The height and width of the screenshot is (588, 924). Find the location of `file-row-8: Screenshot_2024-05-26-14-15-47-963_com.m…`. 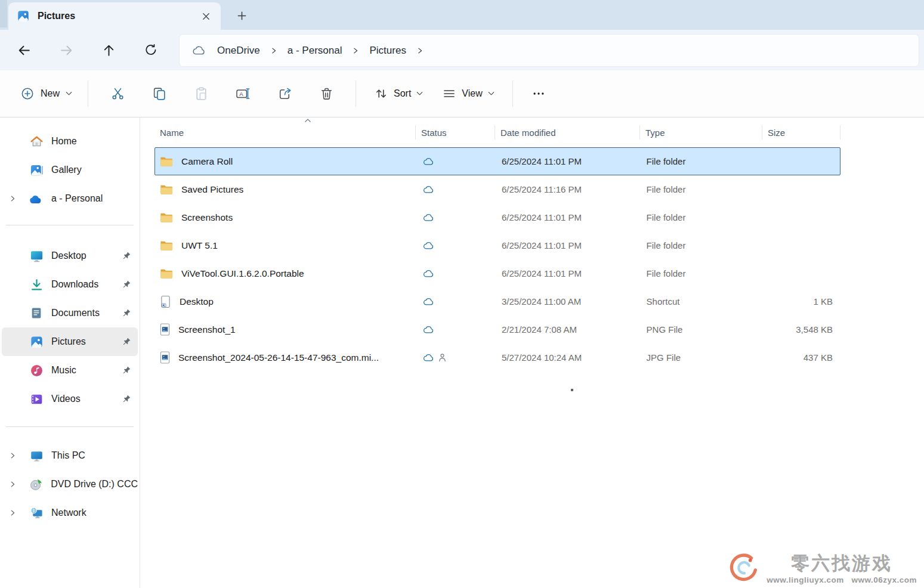

file-row-8: Screenshot_2024-05-26-14-15-47-963_com.m… is located at coordinates (497, 358).